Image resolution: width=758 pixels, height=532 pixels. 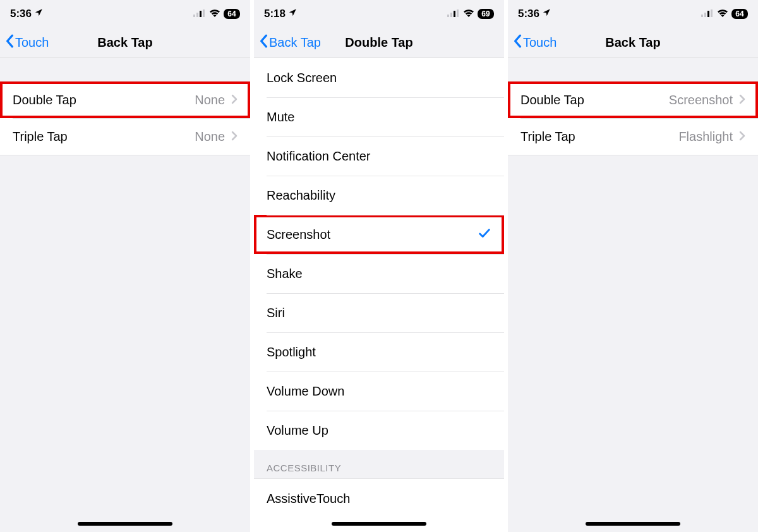 I want to click on row-double-tap: Double Tap None, so click(x=125, y=100).